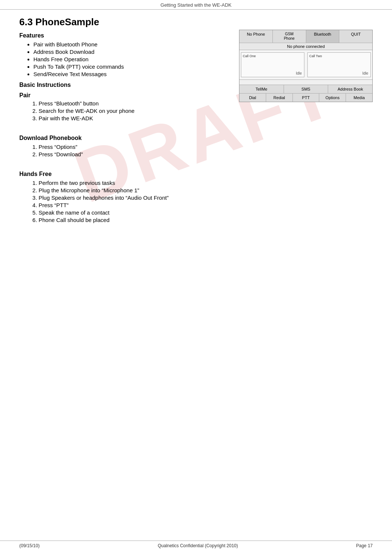  I want to click on footer-right: Page 17, so click(365, 546).